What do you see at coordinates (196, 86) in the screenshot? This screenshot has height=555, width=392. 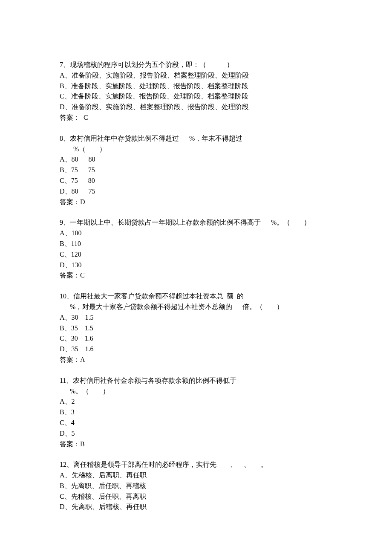 I see `question-option: B、准备阶段、实施阶段、处理阶段、报告阶段、档案整理阶段` at bounding box center [196, 86].